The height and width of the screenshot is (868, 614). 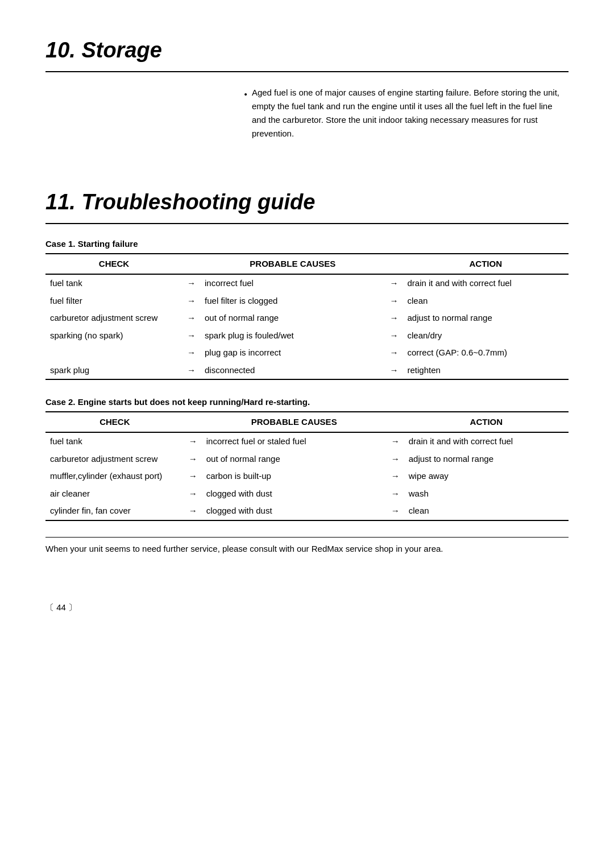 What do you see at coordinates (307, 202) in the screenshot?
I see `troubleshooting-title: 11. Troubleshooting guide` at bounding box center [307, 202].